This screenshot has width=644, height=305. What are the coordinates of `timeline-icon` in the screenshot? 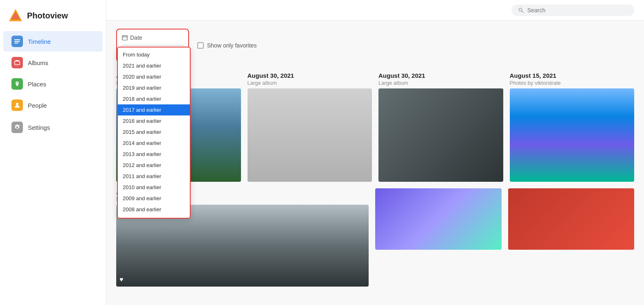 It's located at (17, 41).